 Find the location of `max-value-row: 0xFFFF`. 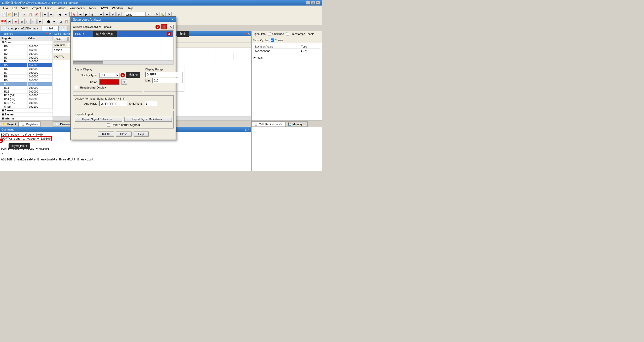

max-value-row: 0xFFFF is located at coordinates (164, 74).